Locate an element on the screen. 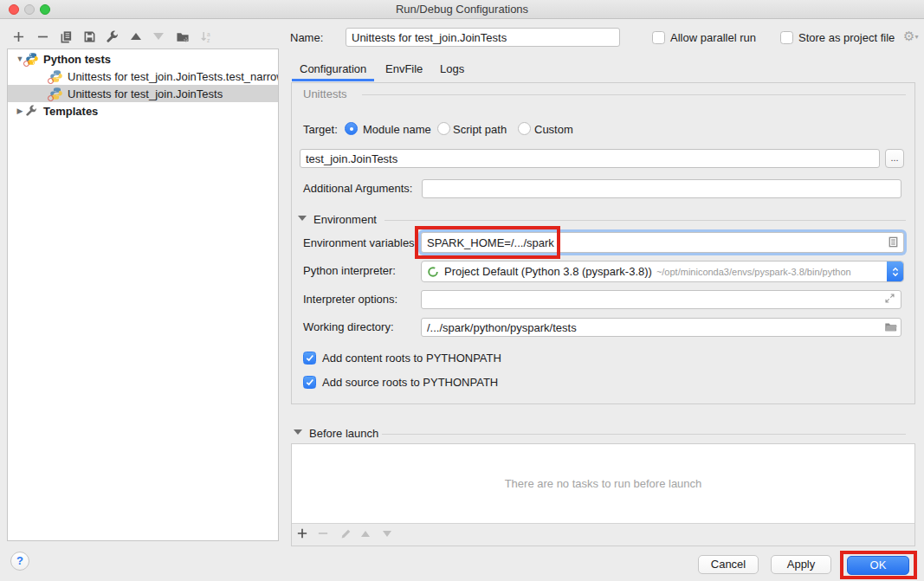 Image resolution: width=924 pixels, height=581 pixels. python-interpreter-path: ~/opt/miniconda3/envs/pyspark-3.8/bin/py… is located at coordinates (753, 272).